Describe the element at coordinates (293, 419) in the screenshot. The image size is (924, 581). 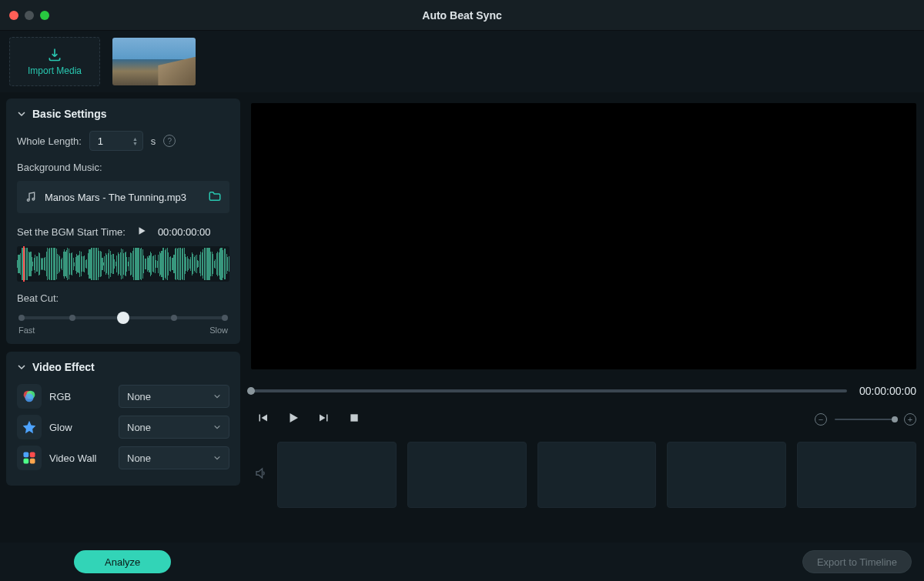
I see `play-button` at that location.